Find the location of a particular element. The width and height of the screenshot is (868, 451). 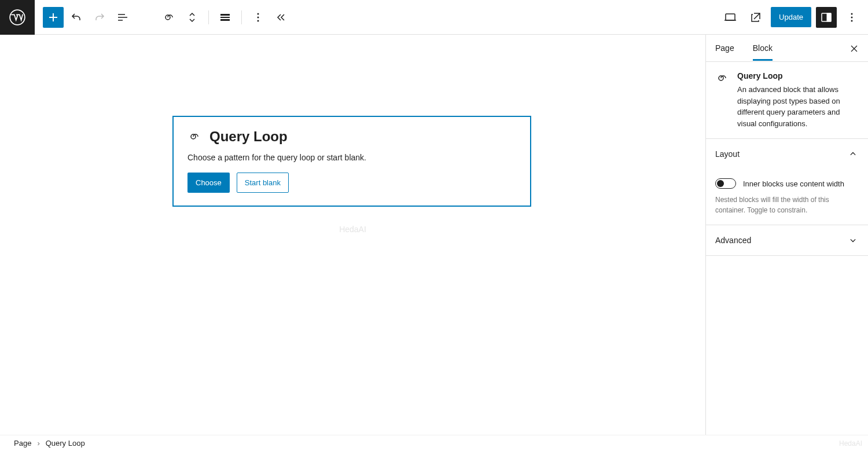

close-sidebar-button is located at coordinates (854, 49).